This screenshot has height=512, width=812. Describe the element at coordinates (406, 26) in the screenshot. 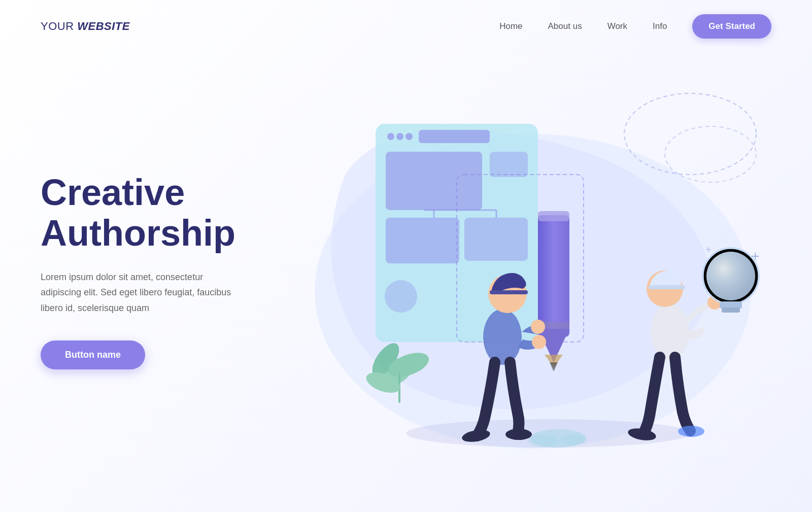

I see `navbar: YOUR WEBSITE Home About us Work Info Get…` at that location.